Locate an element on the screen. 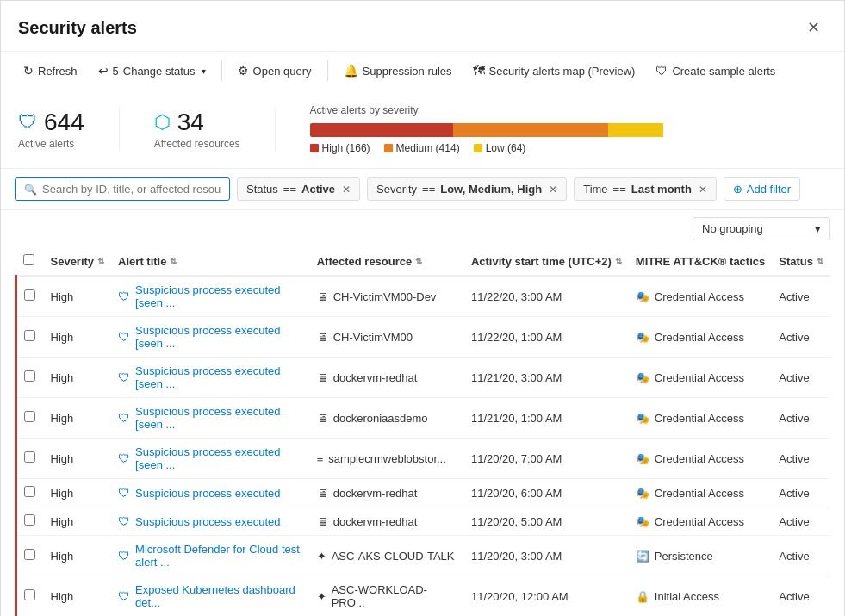  affected-resource-cell: ✦ ASC-AKS-CLOUD-TALK is located at coordinates (388, 557).